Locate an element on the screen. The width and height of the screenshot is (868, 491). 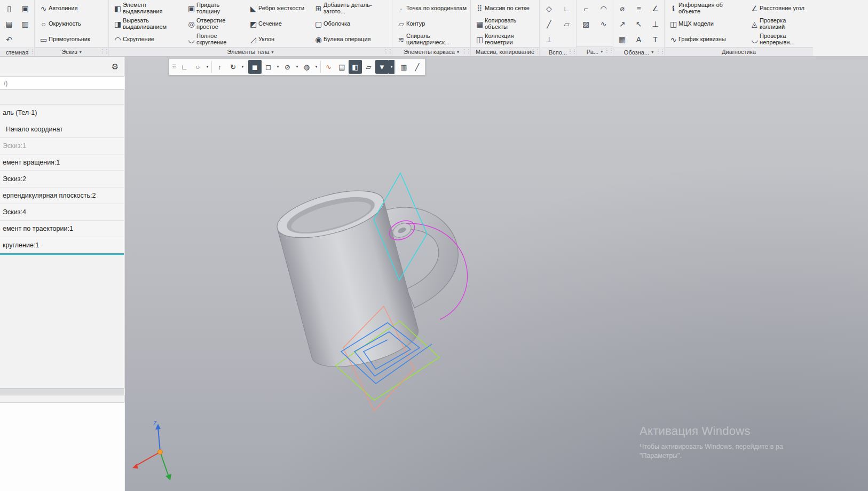
aux-axis-button: ∟ is located at coordinates (567, 9).